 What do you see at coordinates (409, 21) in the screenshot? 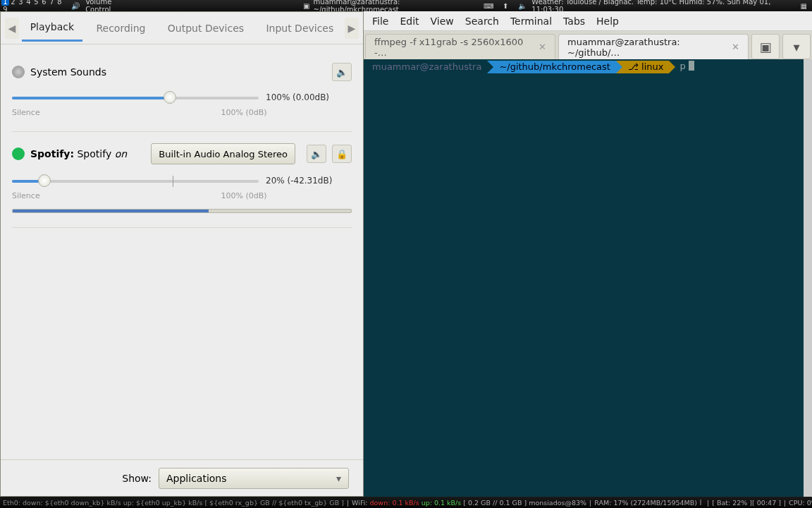
I see `menu-edit: Edit` at bounding box center [409, 21].